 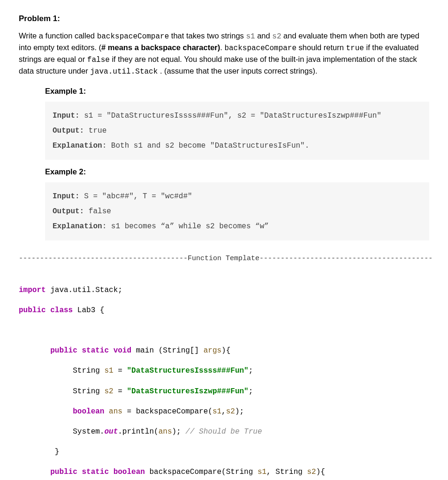 What do you see at coordinates (186, 226) in the screenshot?
I see `explanation-value: : s1 becomes “a” while s2 becomes “w”` at bounding box center [186, 226].